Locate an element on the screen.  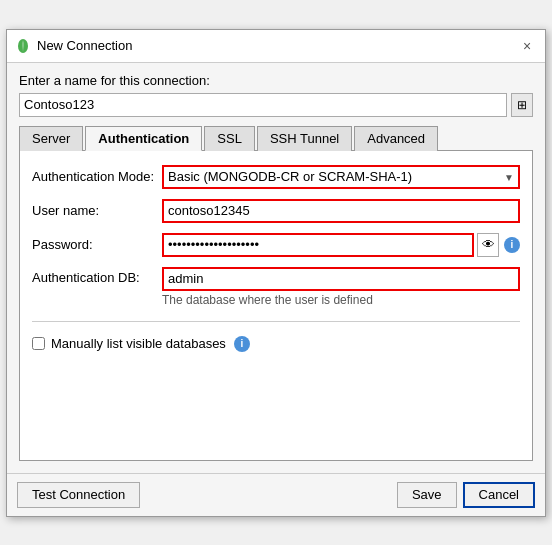
show-password-icon: 👁 is located at coordinates (488, 245).